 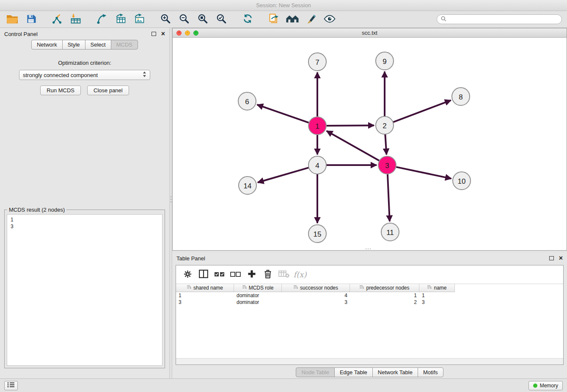 What do you see at coordinates (462, 181) in the screenshot?
I see `graph-node-10: 10` at bounding box center [462, 181].